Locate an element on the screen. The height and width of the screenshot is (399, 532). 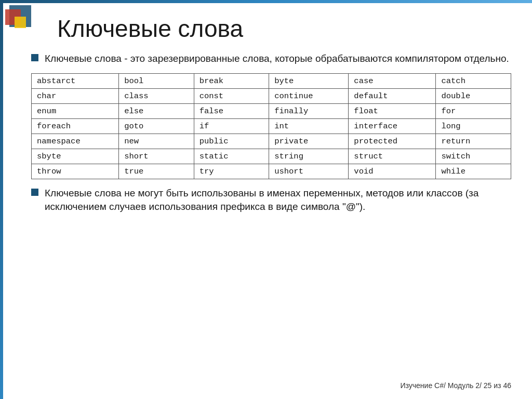
bullet-item-2: Ключевые слова не могут быть использован… is located at coordinates (271, 201).